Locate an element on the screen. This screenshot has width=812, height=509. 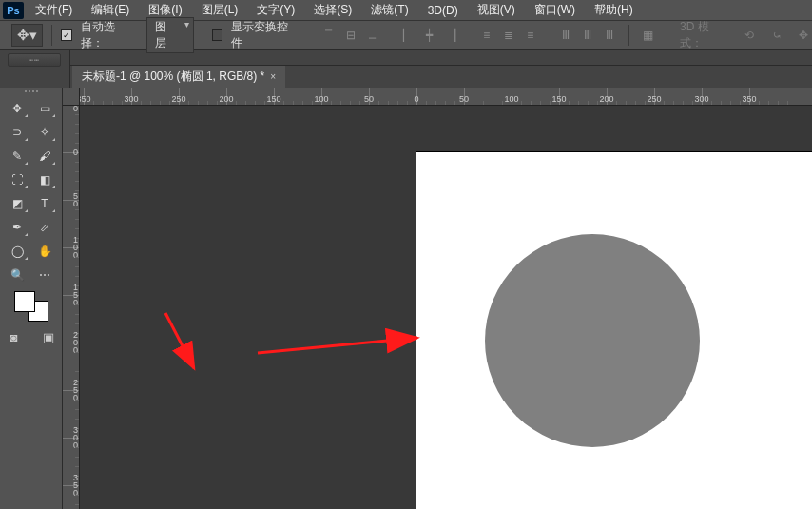
pen-tool: ✒ is located at coordinates (17, 227).